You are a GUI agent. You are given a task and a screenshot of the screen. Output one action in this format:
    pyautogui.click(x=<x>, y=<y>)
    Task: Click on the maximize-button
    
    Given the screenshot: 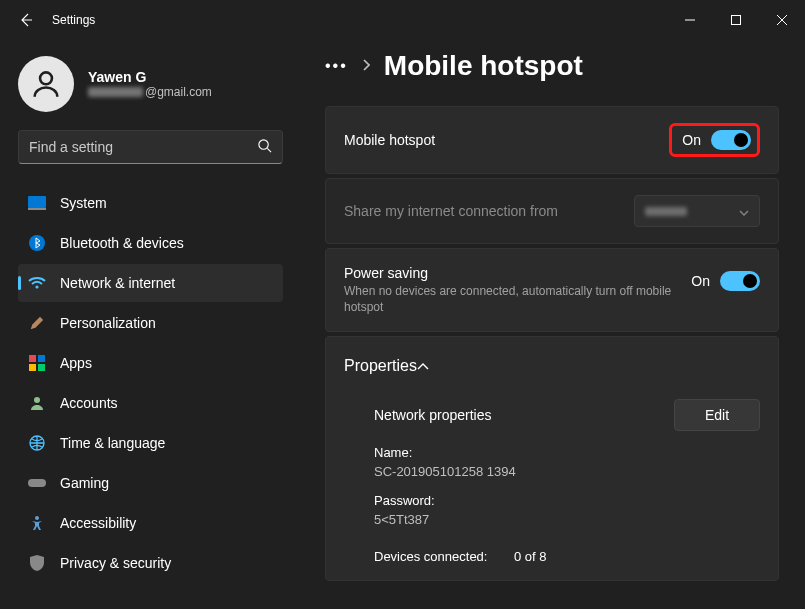 What is the action you would take?
    pyautogui.click(x=736, y=20)
    